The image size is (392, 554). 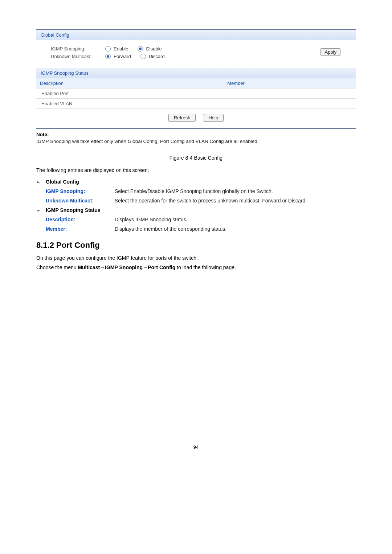 What do you see at coordinates (196, 158) in the screenshot?
I see `figure-caption: Figure 8-4 Basic Config` at bounding box center [196, 158].